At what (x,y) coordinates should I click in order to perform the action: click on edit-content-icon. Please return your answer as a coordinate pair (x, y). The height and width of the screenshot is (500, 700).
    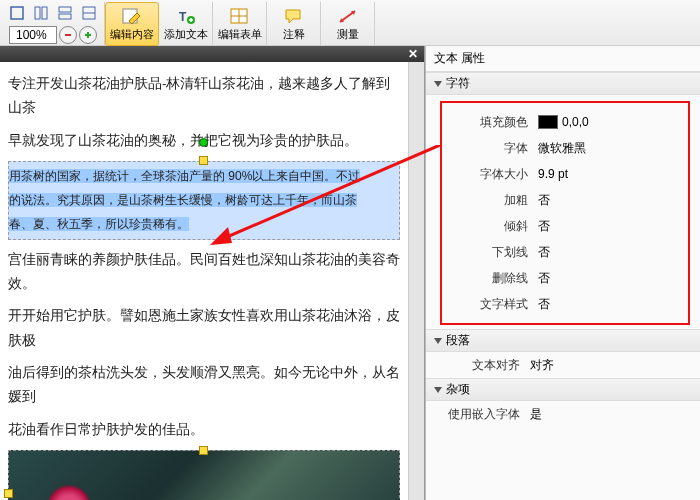
    Looking at the image, I should click on (132, 16).